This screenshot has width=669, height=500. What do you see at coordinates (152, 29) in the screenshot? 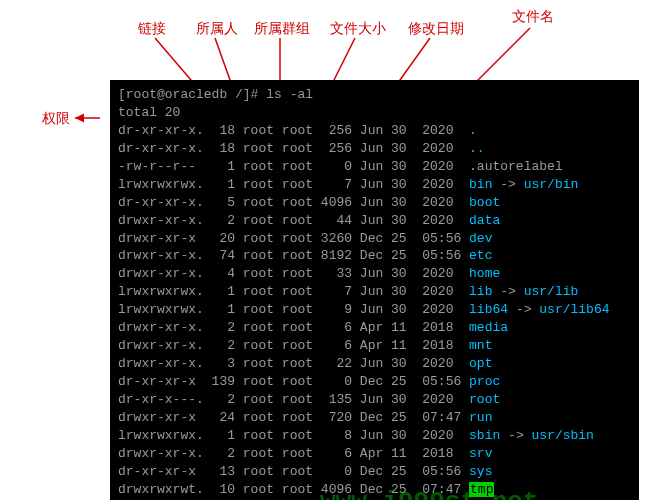
I see `label-links: 链接` at bounding box center [152, 29].